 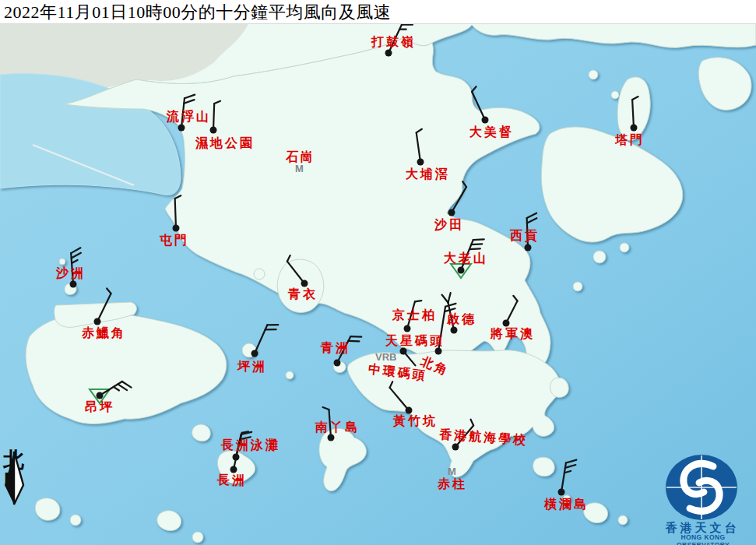 What do you see at coordinates (301, 157) in the screenshot?
I see `station-label: 石崗` at bounding box center [301, 157].